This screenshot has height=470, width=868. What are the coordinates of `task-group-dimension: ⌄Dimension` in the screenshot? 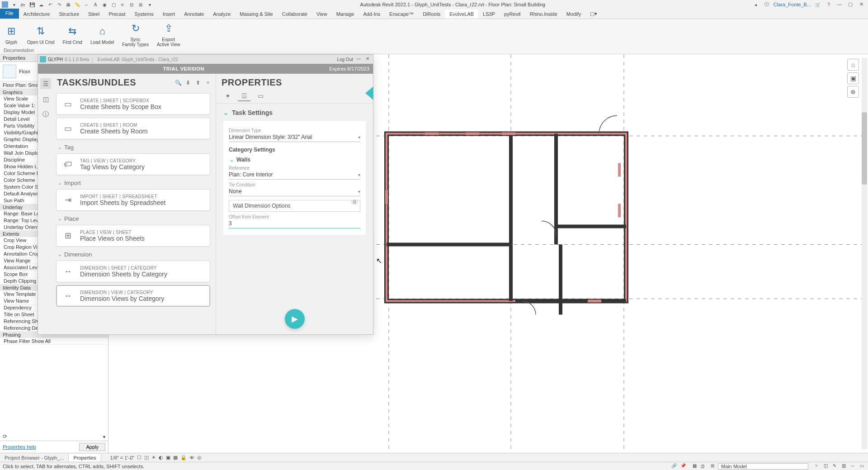 It's located at (135, 254).